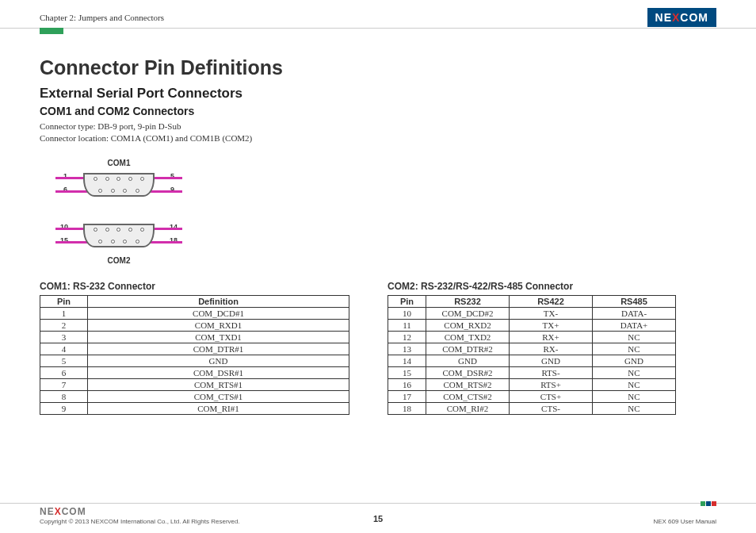  What do you see at coordinates (195, 286) in the screenshot?
I see `com1-table-title: COM1: RS-232 Connector` at bounding box center [195, 286].